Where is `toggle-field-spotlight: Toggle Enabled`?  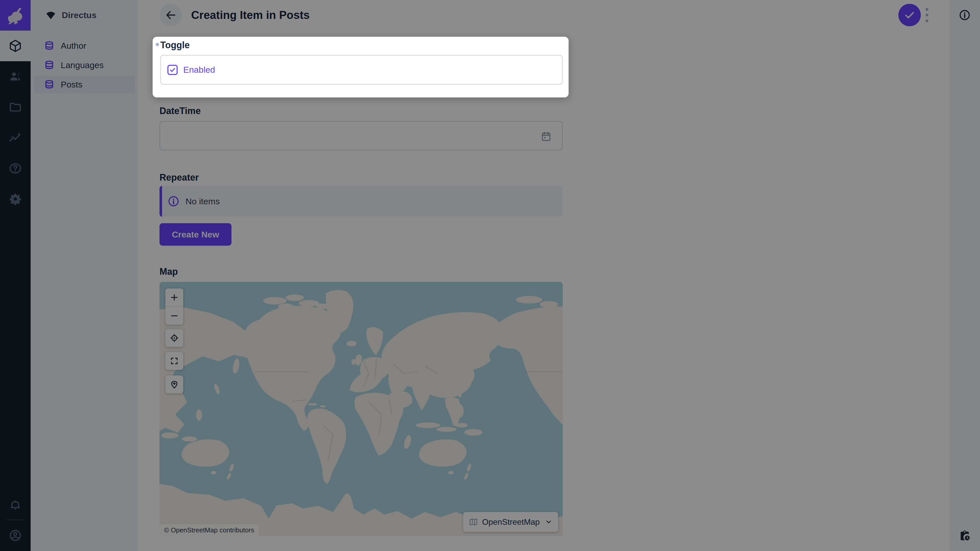 toggle-field-spotlight: Toggle Enabled is located at coordinates (361, 67).